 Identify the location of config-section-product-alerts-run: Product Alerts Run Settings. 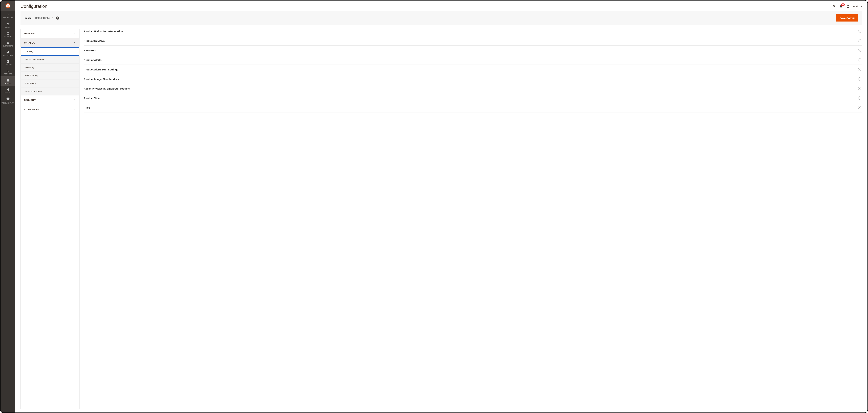
(473, 69).